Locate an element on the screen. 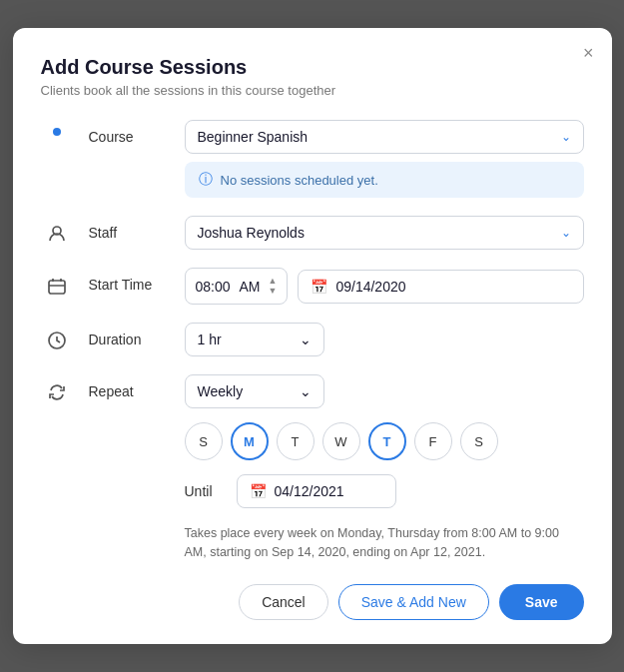 This screenshot has height=672, width=624. date-input-field: 📅 09/14/2020 is located at coordinates (440, 287).